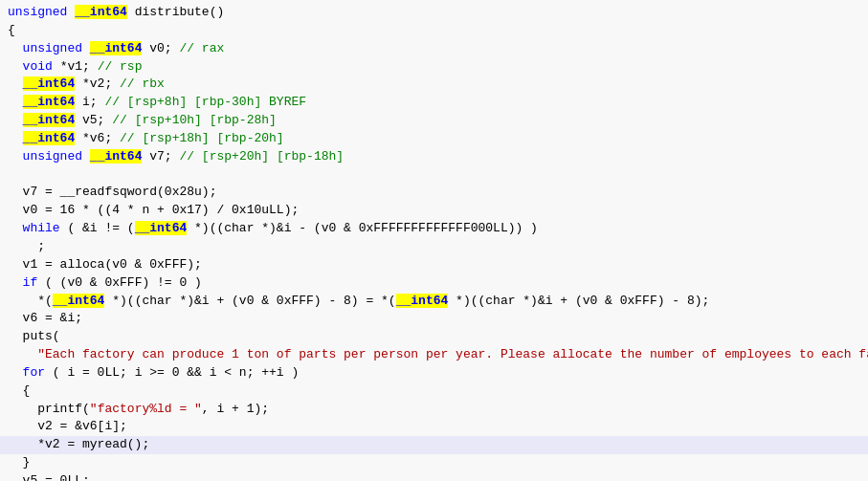 The height and width of the screenshot is (481, 868). Describe the element at coordinates (434, 409) in the screenshot. I see `line-printf1: printf("factory%ld = ", i + 1);` at that location.